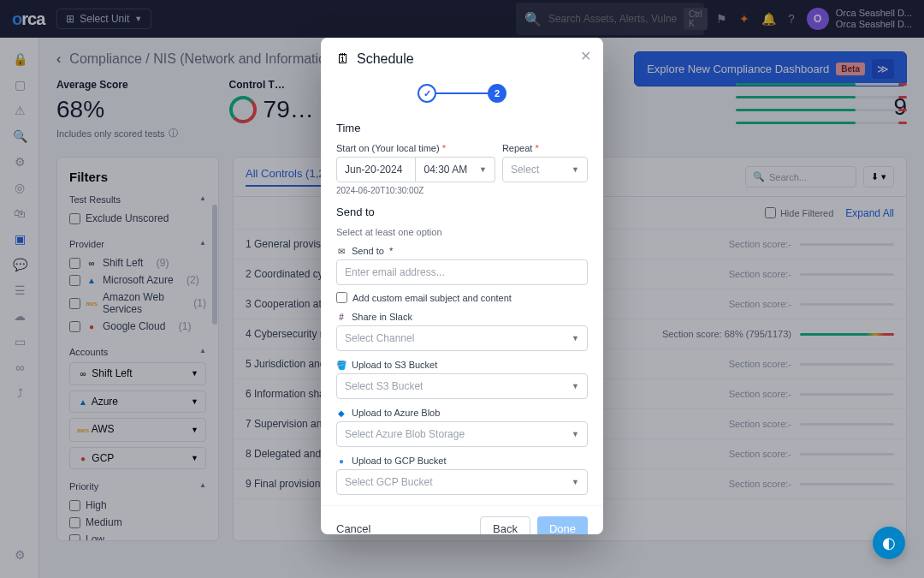  I want to click on modal-title: Schedule, so click(385, 59).